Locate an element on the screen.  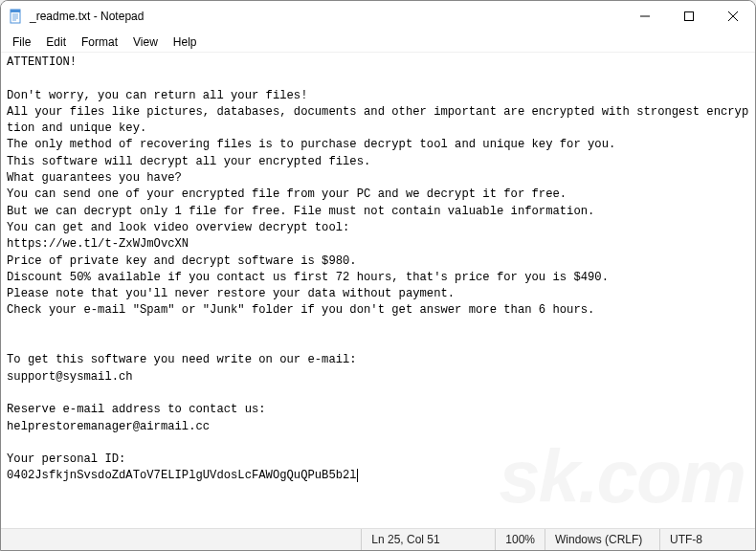
menubar: File Edit Format View Help is located at coordinates (378, 42).